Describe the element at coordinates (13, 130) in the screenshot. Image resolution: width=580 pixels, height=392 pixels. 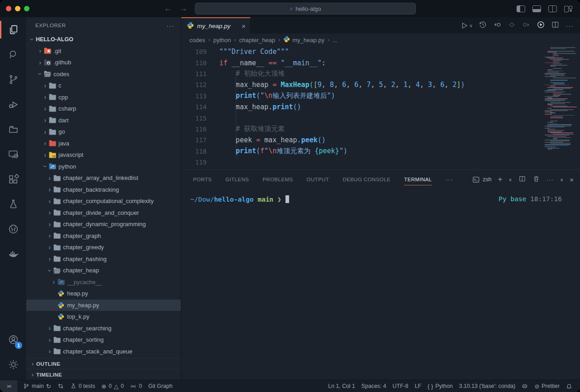
I see `activity-folders-icon` at that location.